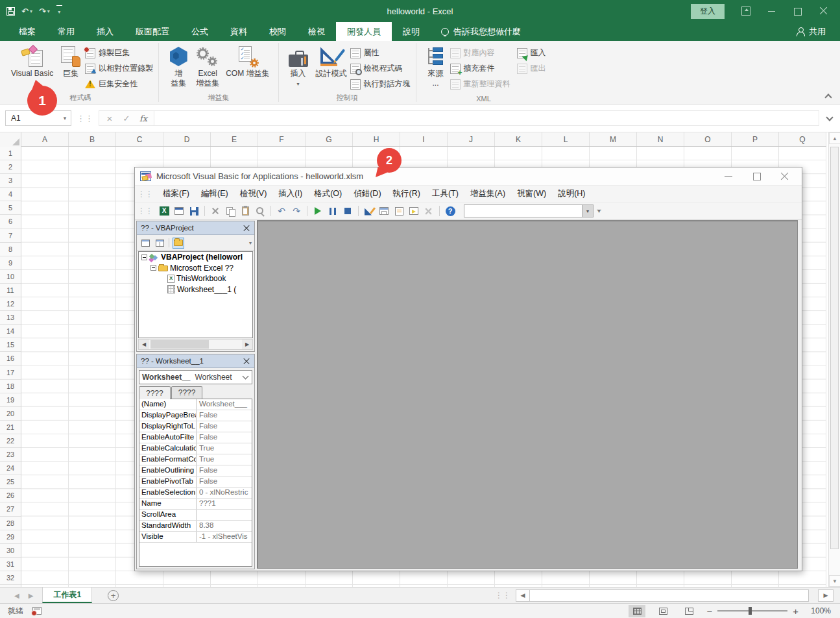  What do you see at coordinates (187, 392) in the screenshot?
I see `properties-tab-categorized: ????` at bounding box center [187, 392].